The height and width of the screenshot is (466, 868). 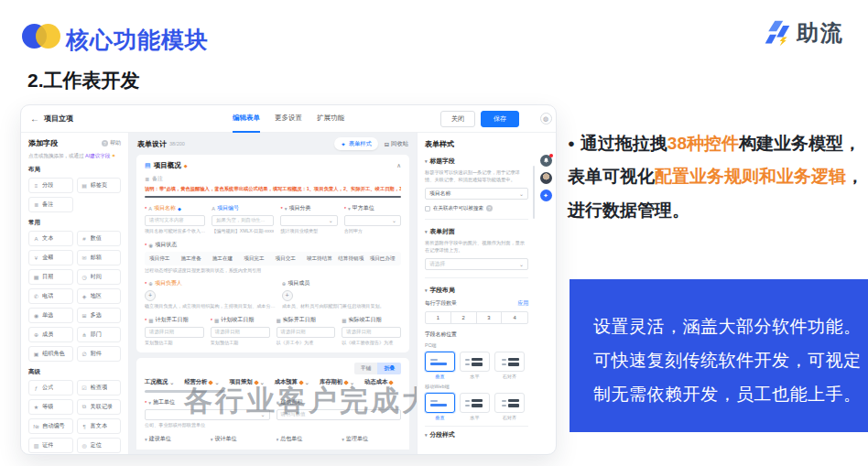 I want to click on sub-section-tab: 成本预算⌄, so click(x=292, y=383).